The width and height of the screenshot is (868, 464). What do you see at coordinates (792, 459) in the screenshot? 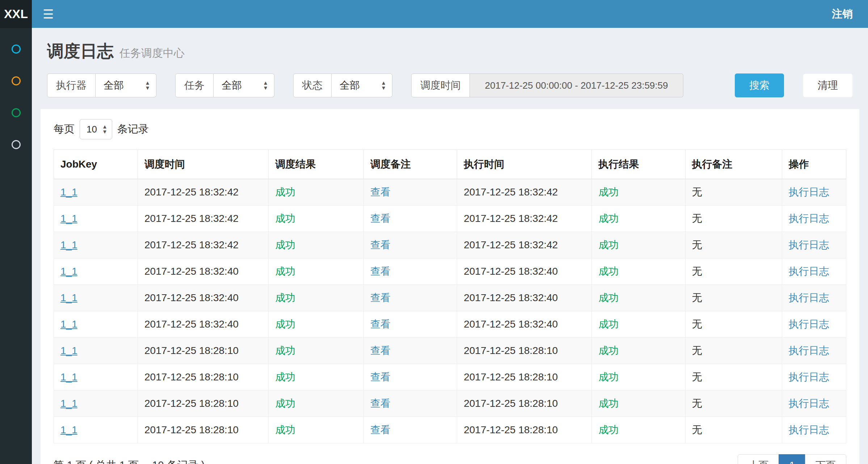
I see `pagination: 上页 1 下页` at bounding box center [792, 459].